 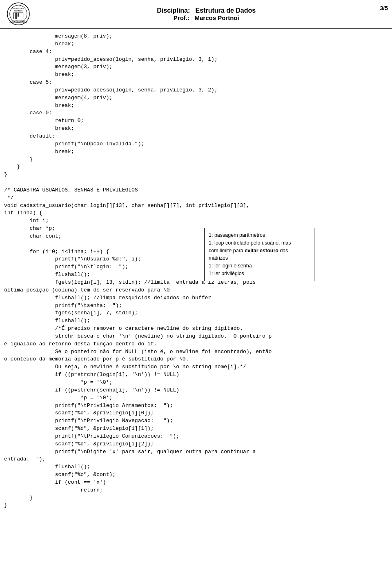 What do you see at coordinates (250, 243) in the screenshot?
I see `annotation-line-2: 1: loop controlado pelo usuário, mas` at bounding box center [250, 243].